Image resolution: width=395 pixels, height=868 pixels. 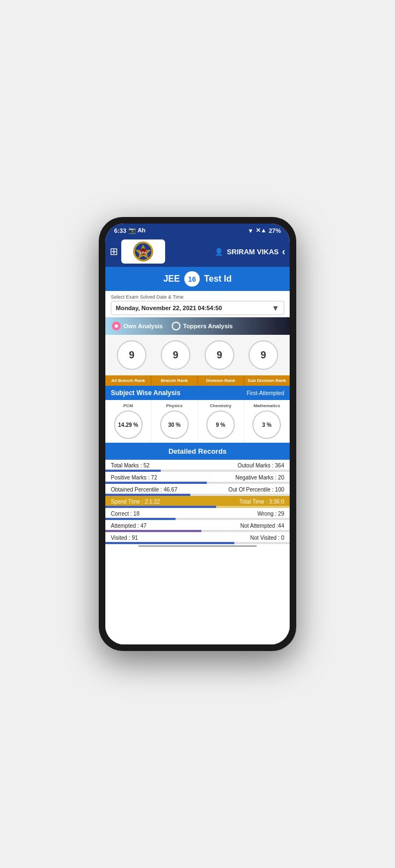 What do you see at coordinates (144, 490) in the screenshot?
I see `obtained-percentile-label: Obtained Percentile : 46.67` at bounding box center [144, 490].